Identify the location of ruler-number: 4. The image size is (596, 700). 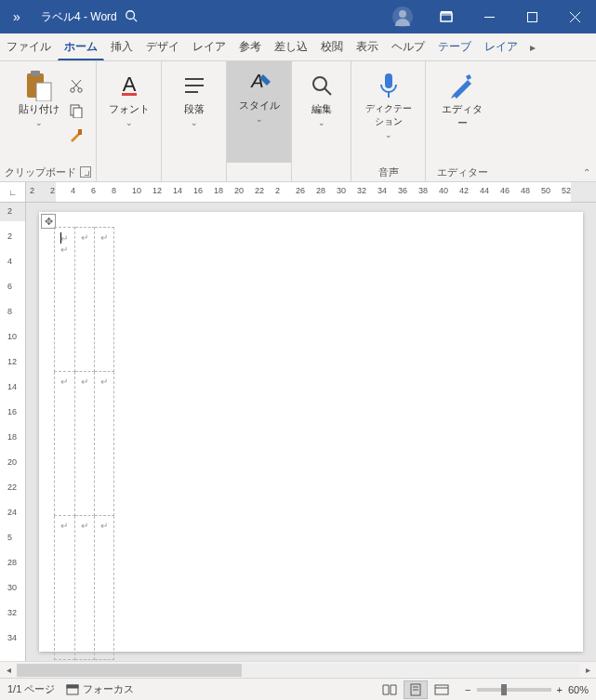
(73, 191).